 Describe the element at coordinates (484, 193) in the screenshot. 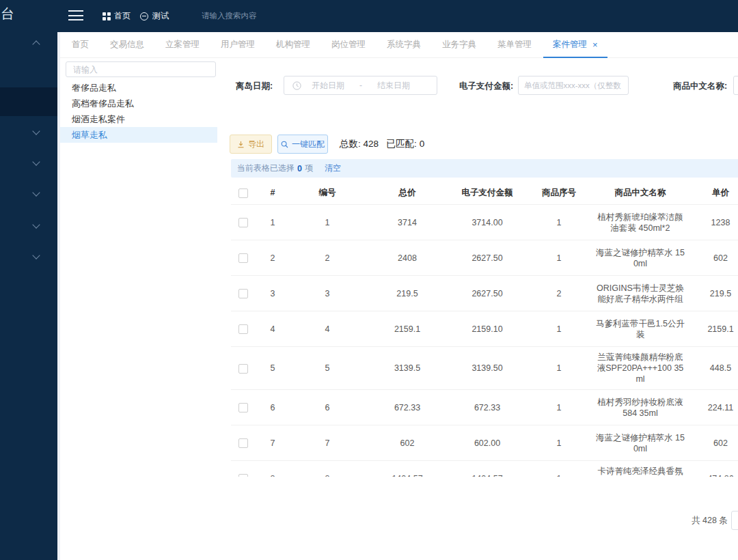

I see `table-header-row: #编号总价电子支付金额商品序号商品中文名称单价` at that location.